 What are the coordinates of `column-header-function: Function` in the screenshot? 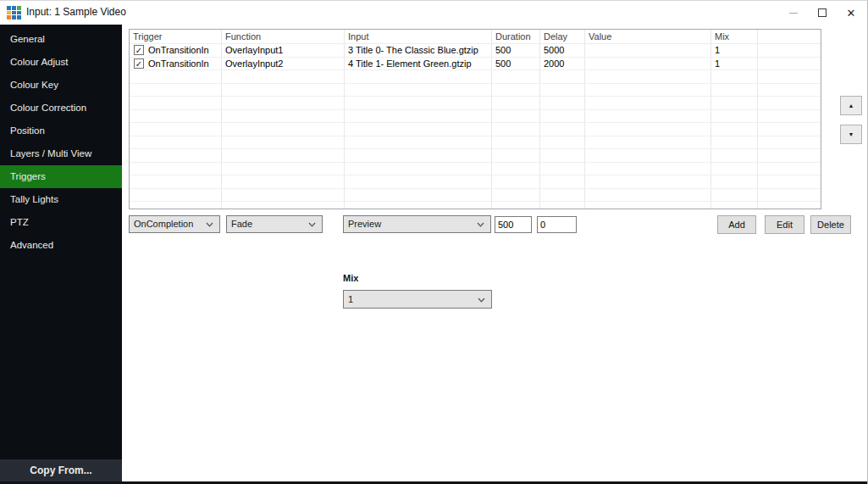 It's located at (283, 36).